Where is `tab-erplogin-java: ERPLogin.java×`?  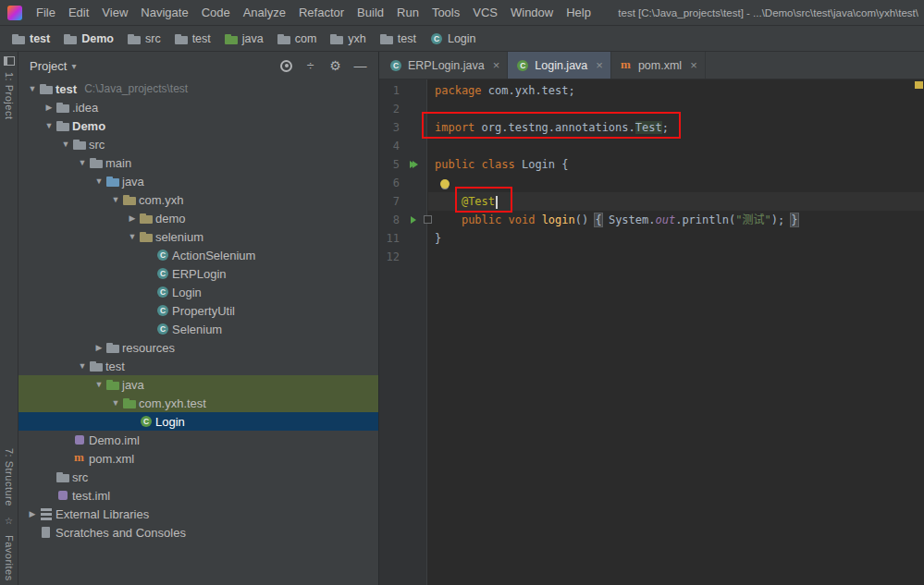 tab-erplogin-java: ERPLogin.java× is located at coordinates (444, 65).